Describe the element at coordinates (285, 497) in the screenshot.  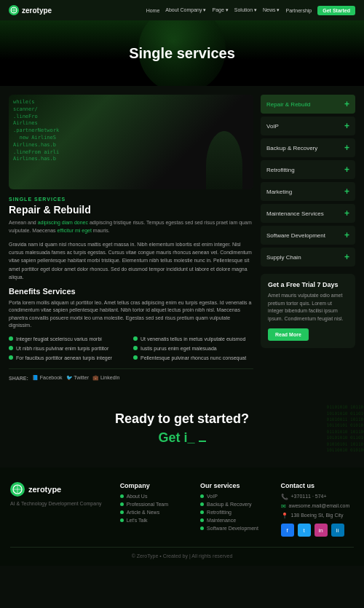
I see `phone-icon: 📞` at that location.